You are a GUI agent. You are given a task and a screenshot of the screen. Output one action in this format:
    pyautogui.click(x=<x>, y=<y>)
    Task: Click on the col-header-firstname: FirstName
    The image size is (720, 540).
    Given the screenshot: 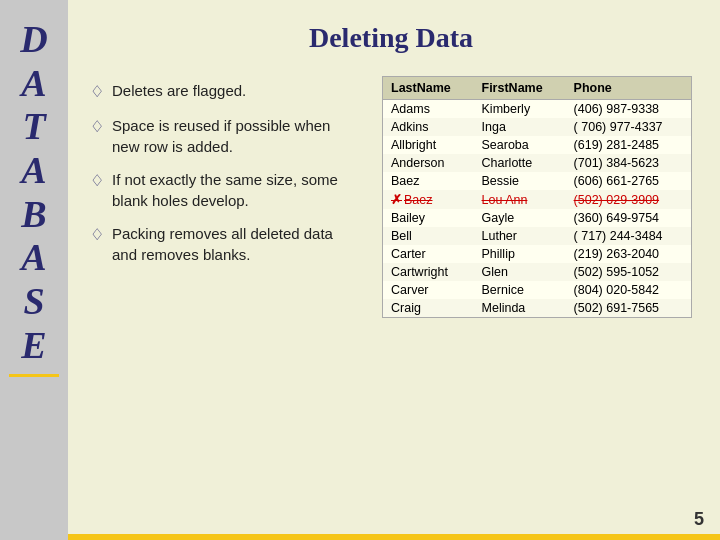 What is the action you would take?
    pyautogui.click(x=520, y=88)
    